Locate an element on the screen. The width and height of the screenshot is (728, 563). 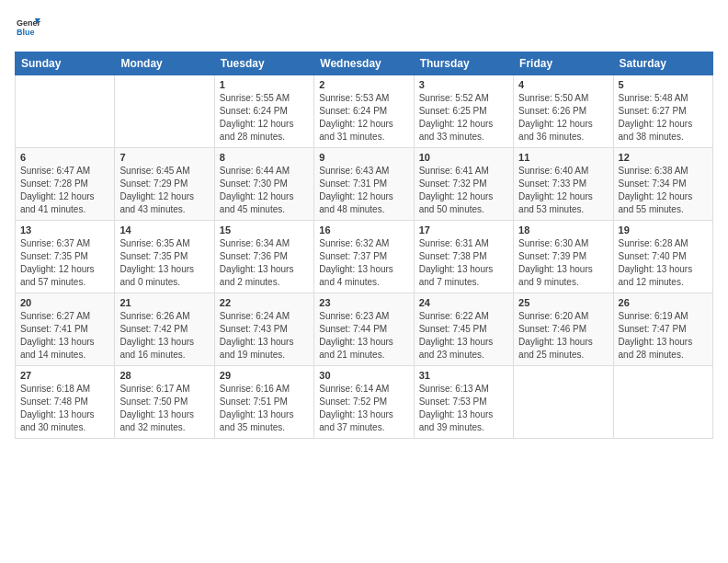
day-number: 22 is located at coordinates (265, 303).